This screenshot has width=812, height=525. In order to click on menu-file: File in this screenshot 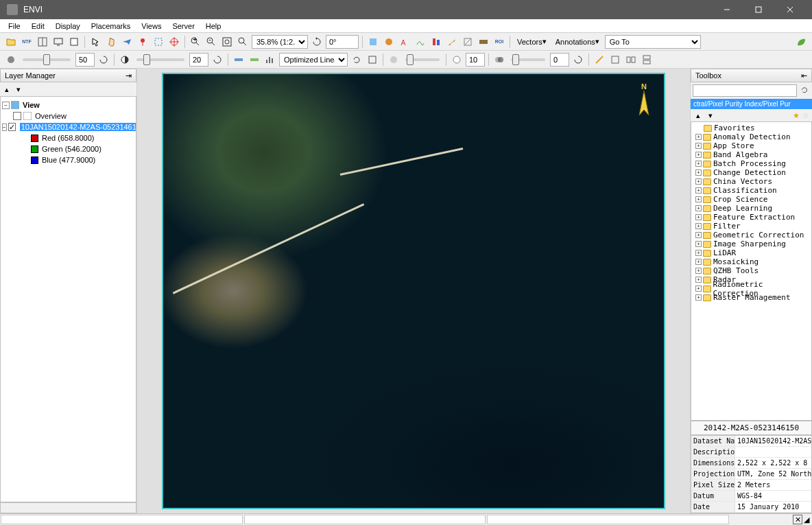, I will do `click(14, 26)`.